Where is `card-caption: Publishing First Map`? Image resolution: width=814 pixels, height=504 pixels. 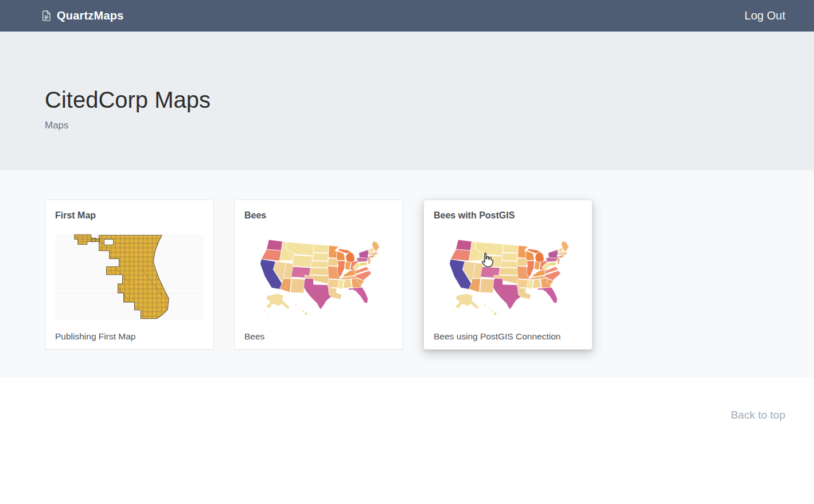 card-caption: Publishing First Map is located at coordinates (130, 337).